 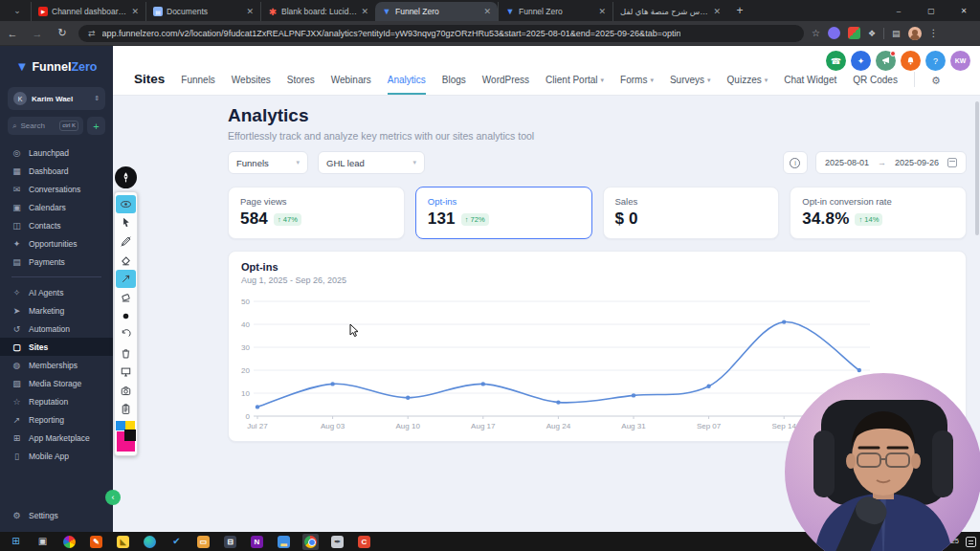 I want to click on sticky-notes-app: ◣, so click(x=122, y=541).